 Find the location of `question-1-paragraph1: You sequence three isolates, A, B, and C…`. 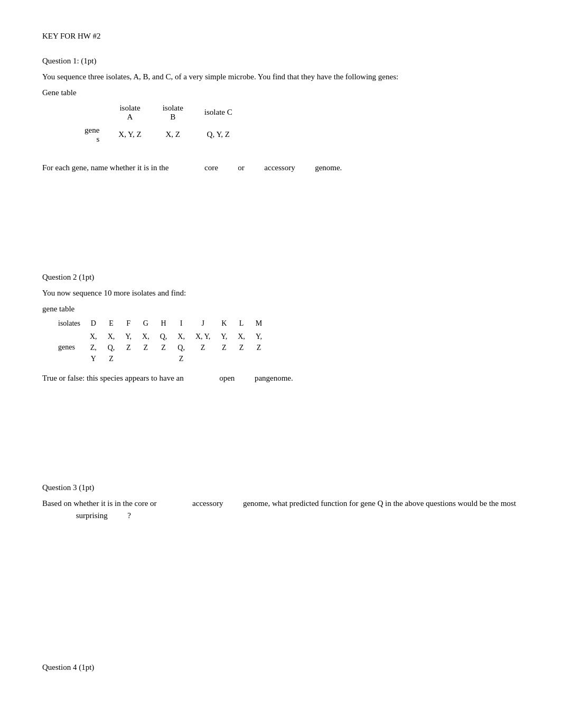

question-1-paragraph1: You sequence three isolates, A, B, and C… is located at coordinates (280, 77).